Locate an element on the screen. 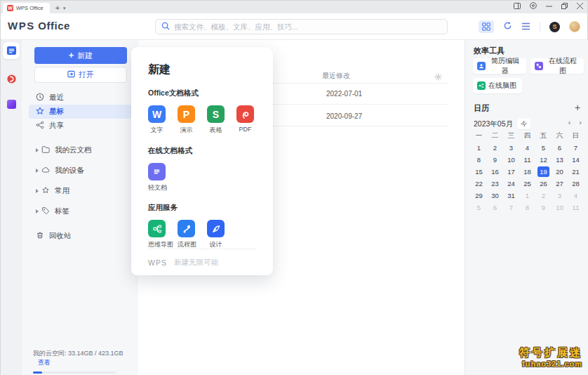  calendar-day: 14 is located at coordinates (575, 160).